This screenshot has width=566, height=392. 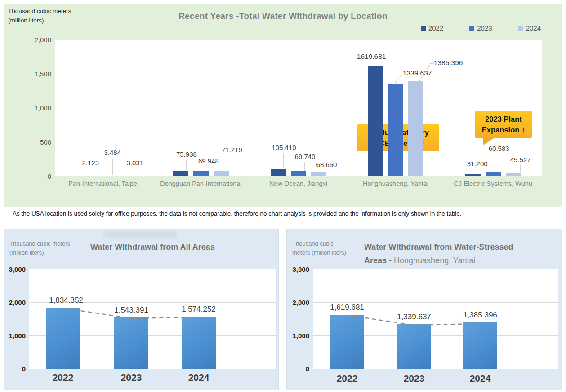 What do you see at coordinates (38, 142) in the screenshot?
I see `y-axis-tick: 500` at bounding box center [38, 142].